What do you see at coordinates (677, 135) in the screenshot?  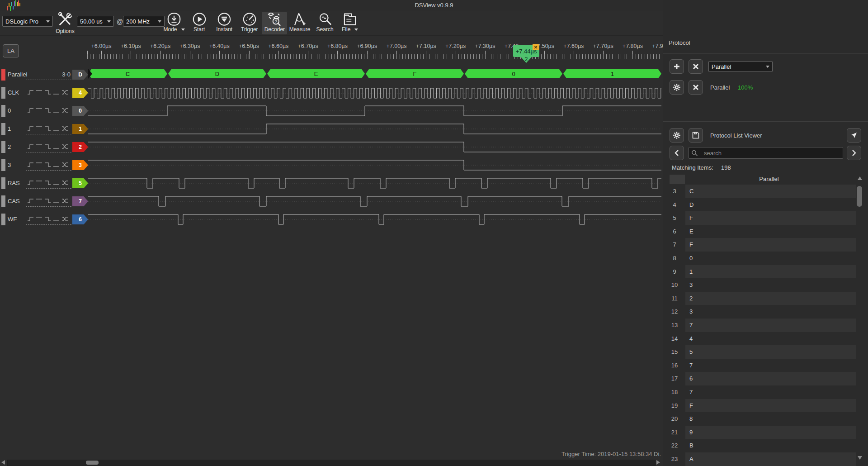 I see `list-settings-button` at bounding box center [677, 135].